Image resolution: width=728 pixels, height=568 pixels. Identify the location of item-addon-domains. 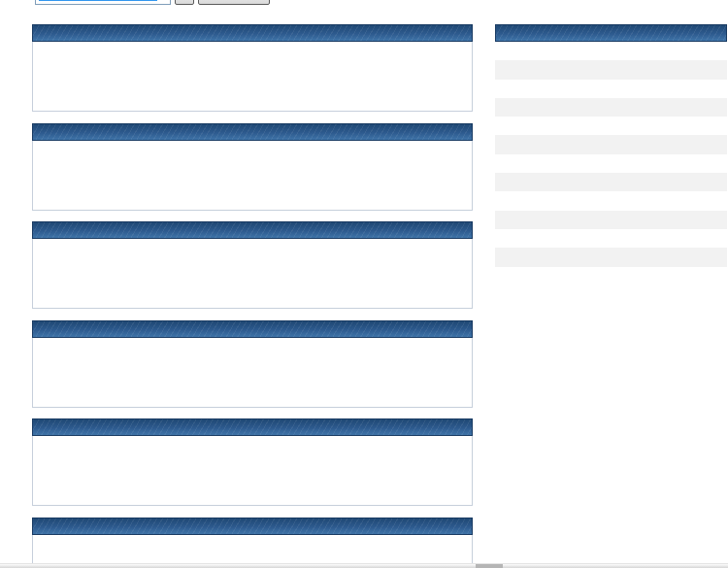
(252, 175).